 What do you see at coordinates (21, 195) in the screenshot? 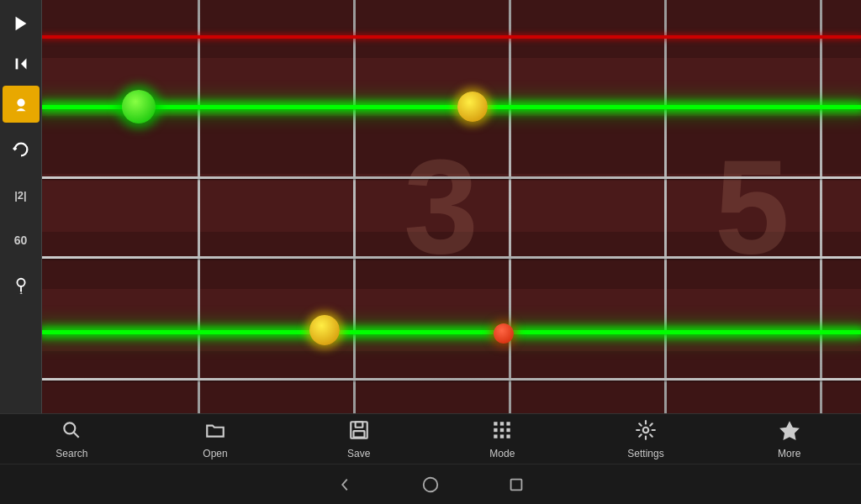
I see `time-sig-button: |2|` at bounding box center [21, 195].